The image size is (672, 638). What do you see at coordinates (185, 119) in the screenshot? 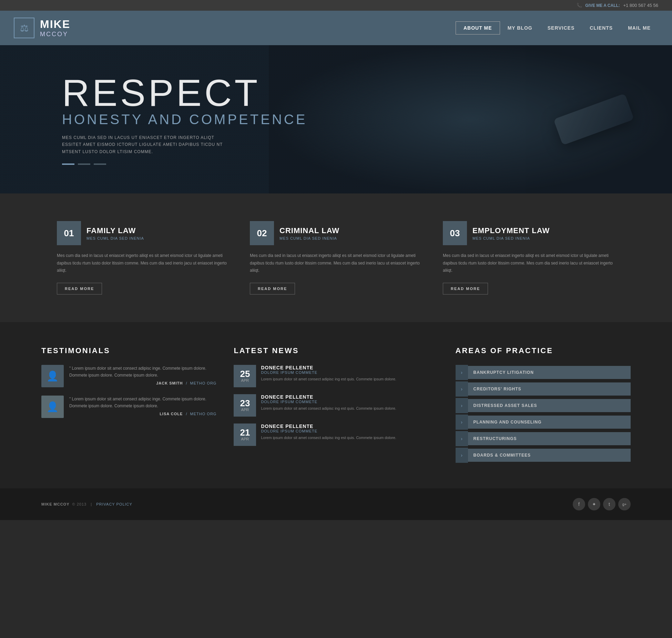
I see `hero-subtitle: HONESTY AND COMPETENCE` at bounding box center [185, 119].